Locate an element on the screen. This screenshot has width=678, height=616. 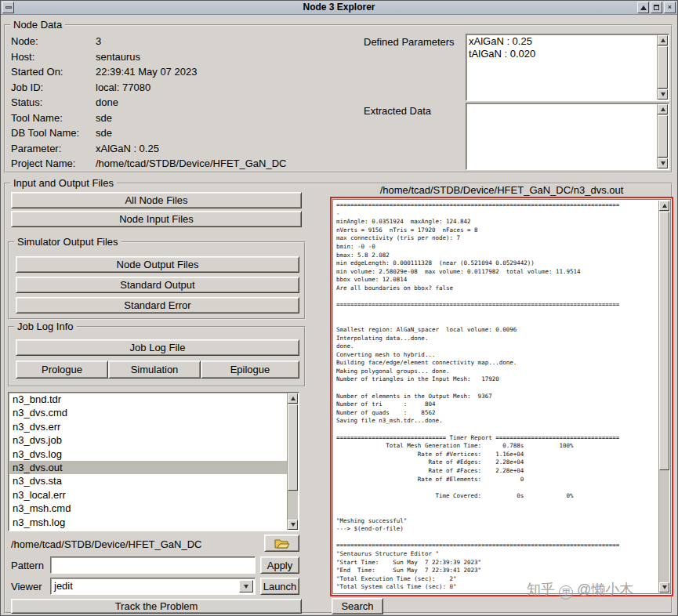
extracted-data-scrollbar is located at coordinates (662, 136).